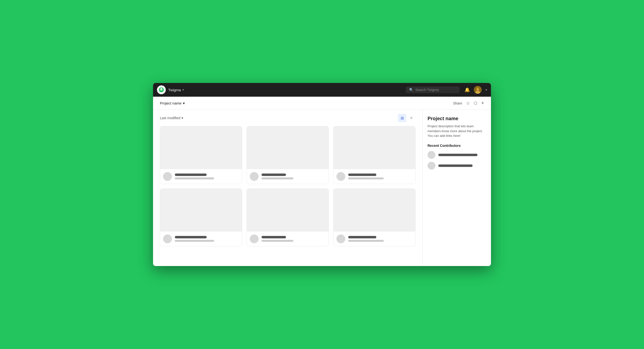 This screenshot has width=644, height=349. I want to click on subheader-actions: Share ☆ ⬡ +, so click(468, 103).